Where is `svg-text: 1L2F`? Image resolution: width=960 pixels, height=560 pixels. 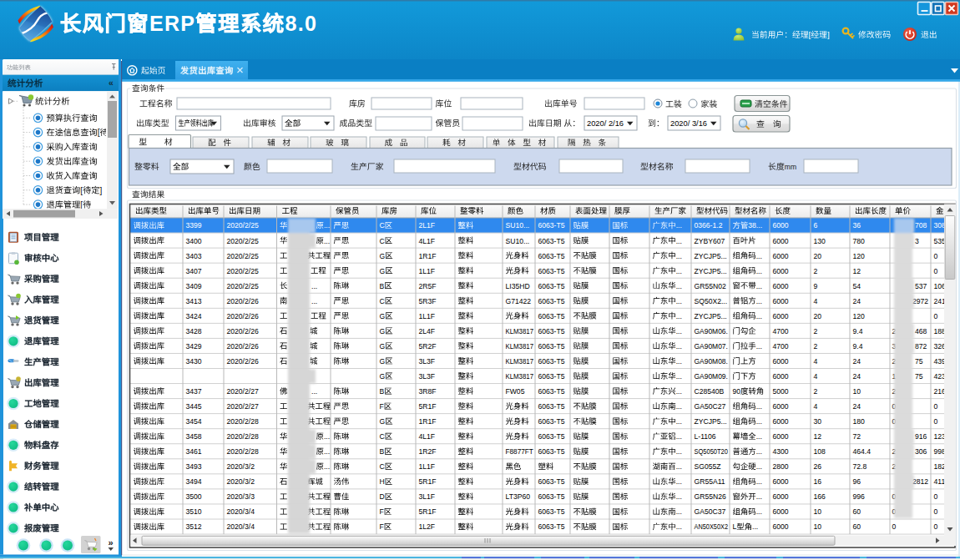 svg-text: 1L2F is located at coordinates (427, 527).